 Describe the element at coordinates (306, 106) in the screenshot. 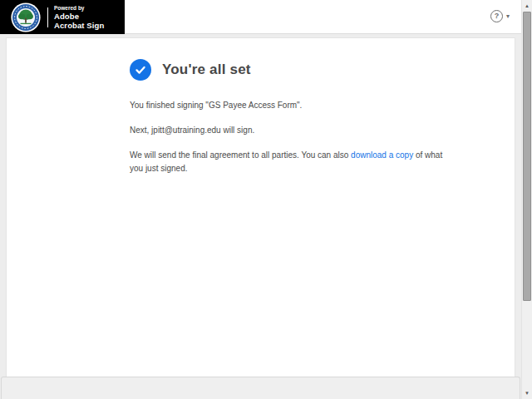

I see `finished-signing-text: You finished signing "GS Payee Access Fo…` at that location.